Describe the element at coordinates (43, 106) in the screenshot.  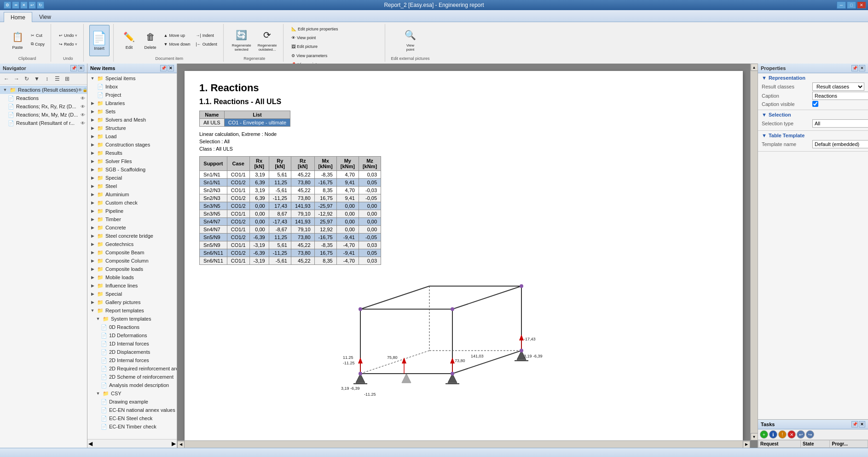
I see `nav-item-reactions-xyz: 📄 Reactions; Rx, Ry, Rz (D... 👁` at that location.